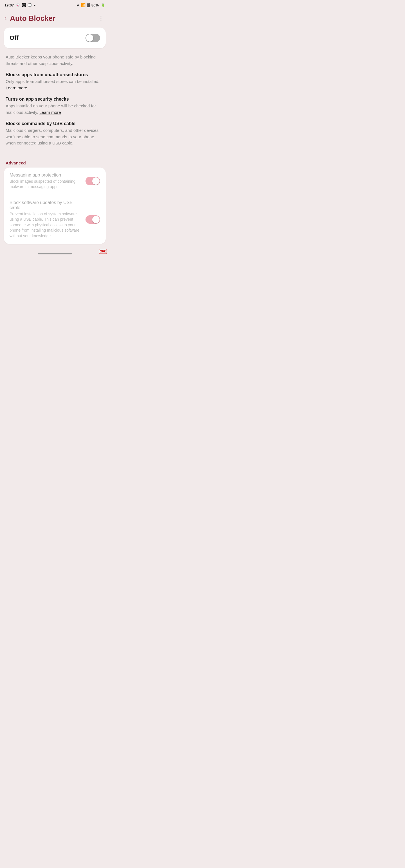  I want to click on auto-blocker-toggle, so click(93, 38).